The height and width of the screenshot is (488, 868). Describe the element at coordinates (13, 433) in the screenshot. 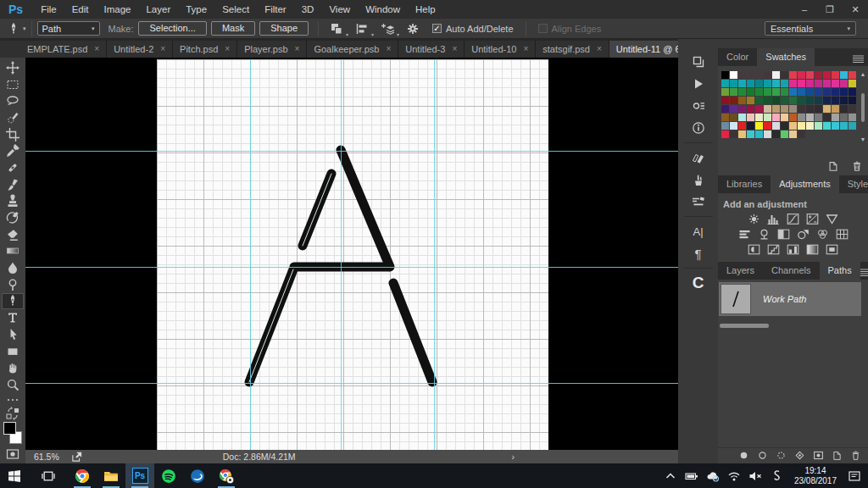

I see `color-swatches-control` at that location.